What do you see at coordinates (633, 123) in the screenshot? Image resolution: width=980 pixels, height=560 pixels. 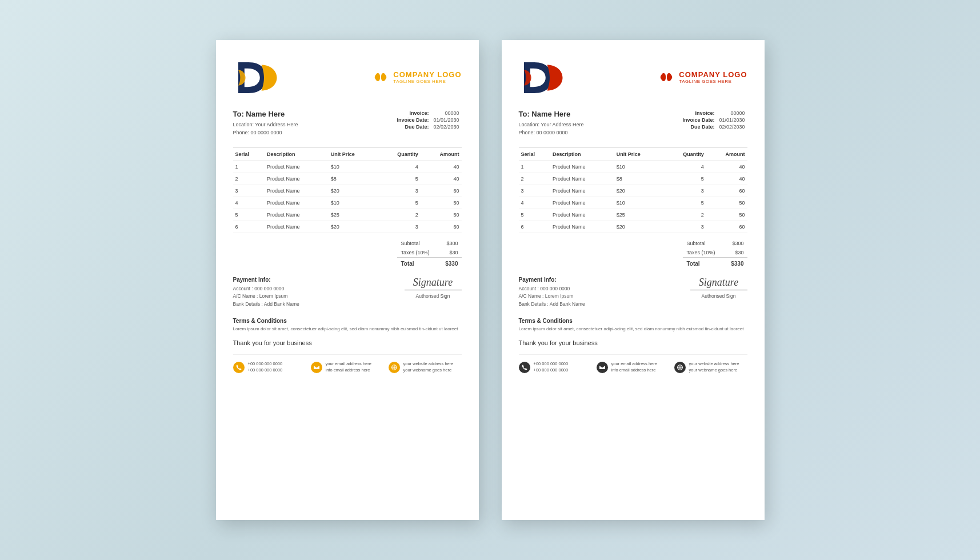 I see `invoice-info-red: To: Name Here Location: Your Address Her…` at bounding box center [633, 123].